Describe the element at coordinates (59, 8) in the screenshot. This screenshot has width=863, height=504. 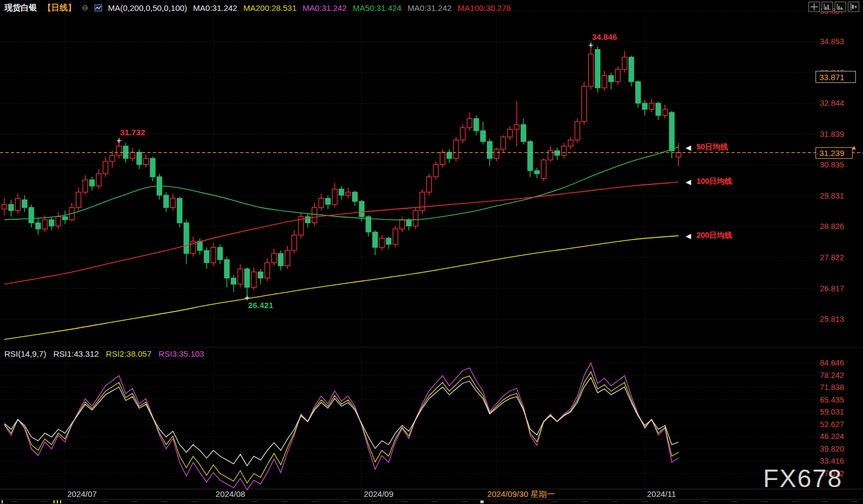
I see `period-label: 【日线】` at that location.